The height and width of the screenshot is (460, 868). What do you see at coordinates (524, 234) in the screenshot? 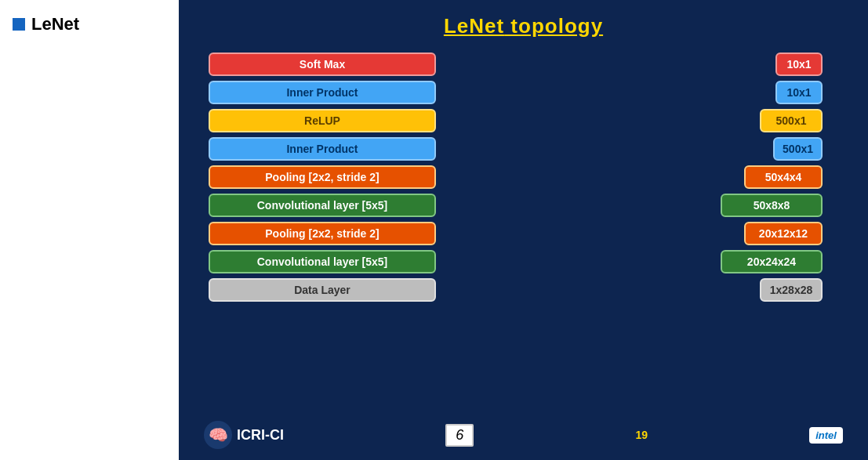
I see `row-pool1: Pooling [2x2, stride 2]20x12x12` at bounding box center [524, 234].